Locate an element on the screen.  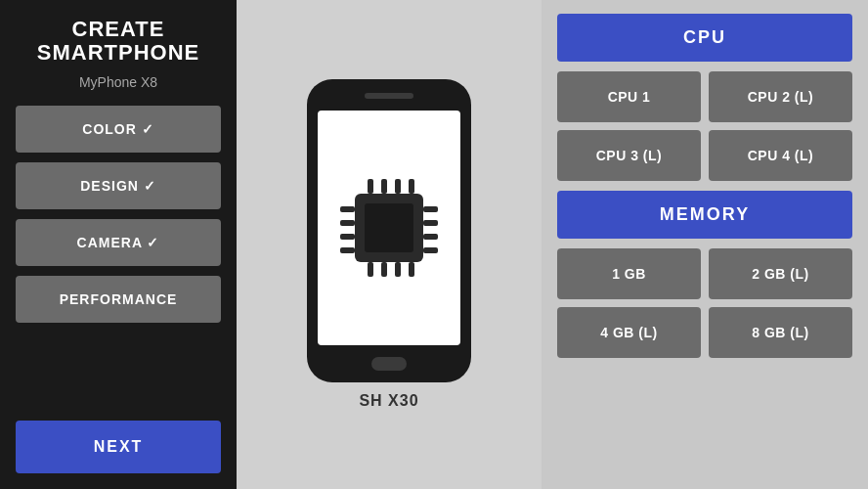
cpu3-button: CPU 3 (L) is located at coordinates (629, 156).